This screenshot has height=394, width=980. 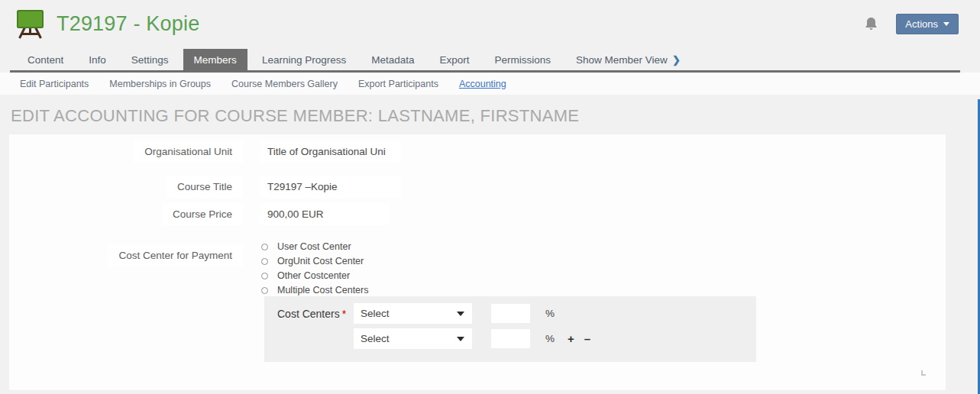 What do you see at coordinates (330, 186) in the screenshot?
I see `course-title-value: T29197 –Kopie` at bounding box center [330, 186].